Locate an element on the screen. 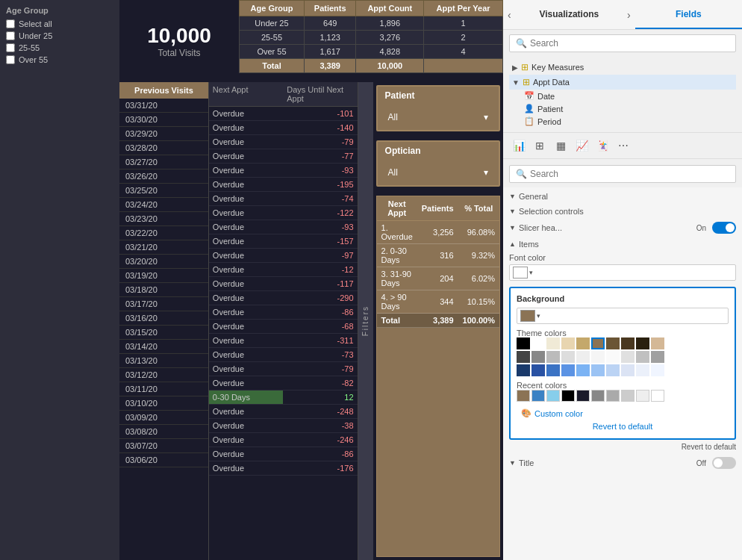 The width and height of the screenshot is (742, 560). custom-color-button: 🎨 Custom color is located at coordinates (623, 414).